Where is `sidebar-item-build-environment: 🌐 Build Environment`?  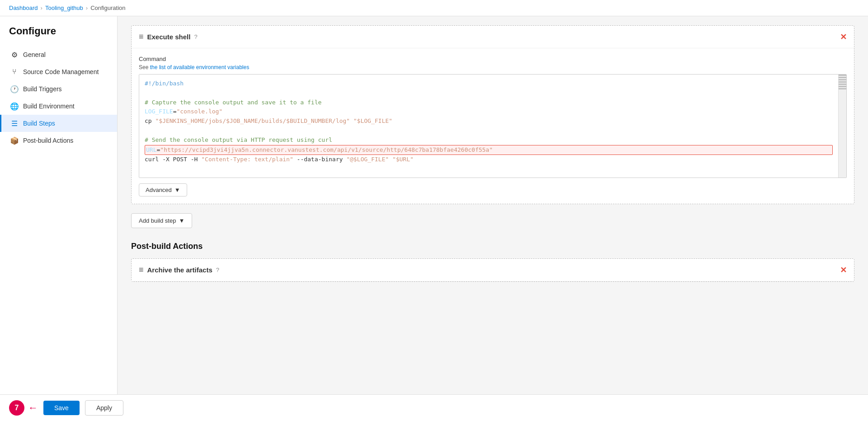
sidebar-item-build-environment: 🌐 Build Environment is located at coordinates (59, 106).